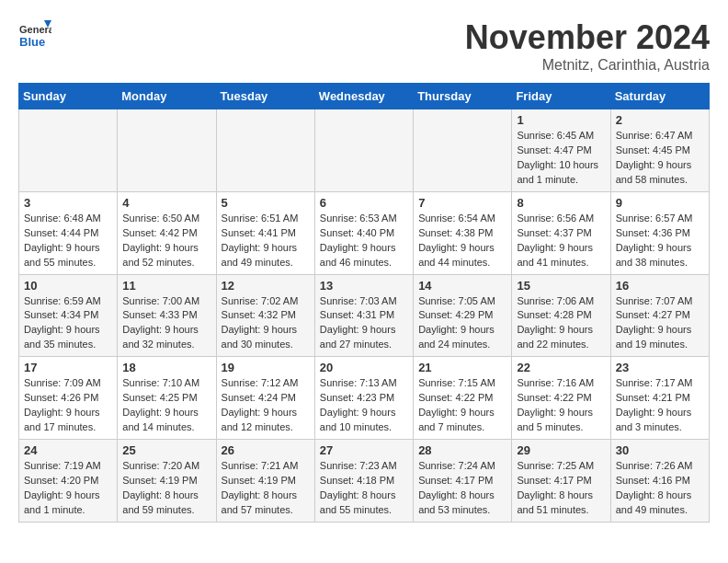  What do you see at coordinates (587, 38) in the screenshot?
I see `month-title: November 2024` at bounding box center [587, 38].